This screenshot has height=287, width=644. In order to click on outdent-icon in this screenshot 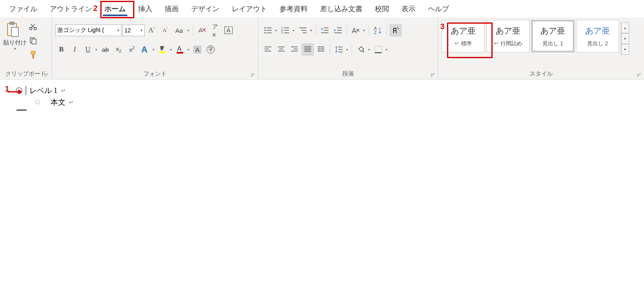, I will do `click(325, 30)`.